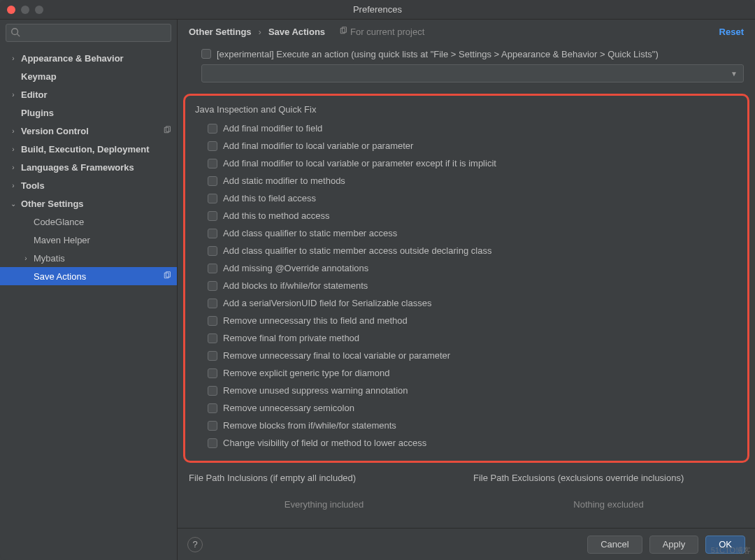 Image resolution: width=755 pixels, height=560 pixels. Describe the element at coordinates (337, 355) in the screenshot. I see `inspection-label: Remove unnecessary final to local variab…` at that location.